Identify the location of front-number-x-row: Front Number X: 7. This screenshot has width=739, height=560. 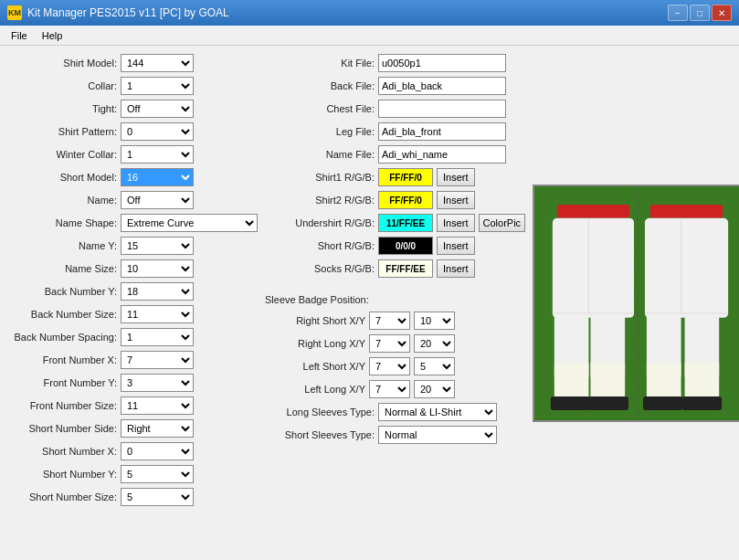
(132, 360).